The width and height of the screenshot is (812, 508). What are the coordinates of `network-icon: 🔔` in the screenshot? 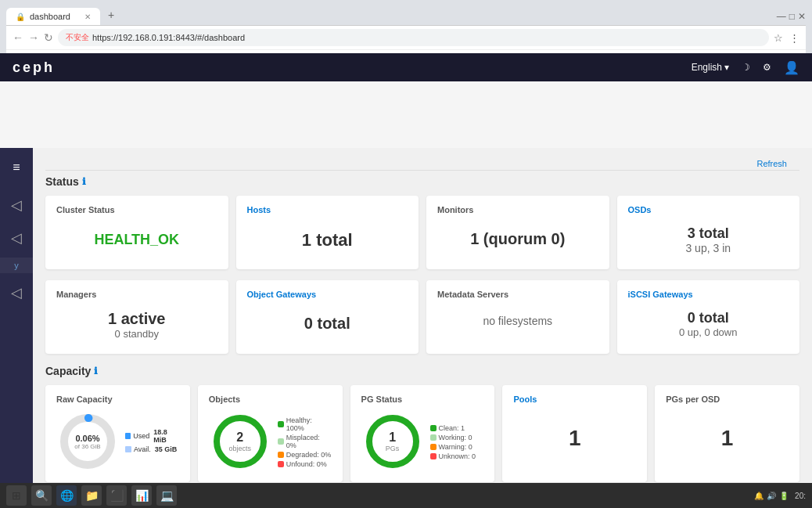 It's located at (759, 496).